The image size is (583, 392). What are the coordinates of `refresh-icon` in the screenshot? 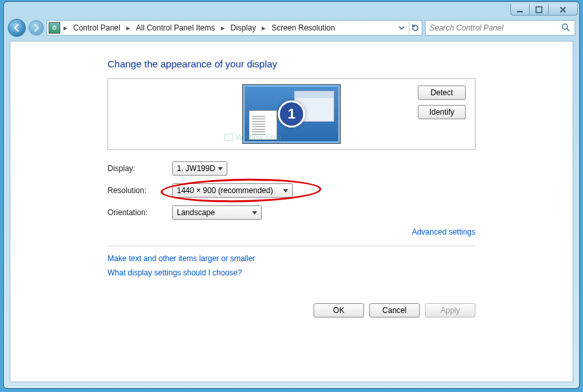 It's located at (415, 28).